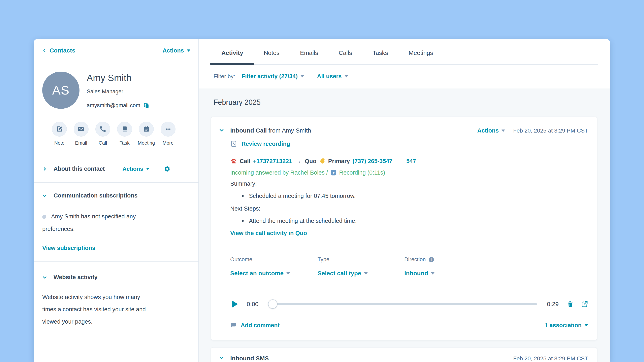  What do you see at coordinates (79, 169) in the screenshot?
I see `about-section-title: About this contact` at bounding box center [79, 169].